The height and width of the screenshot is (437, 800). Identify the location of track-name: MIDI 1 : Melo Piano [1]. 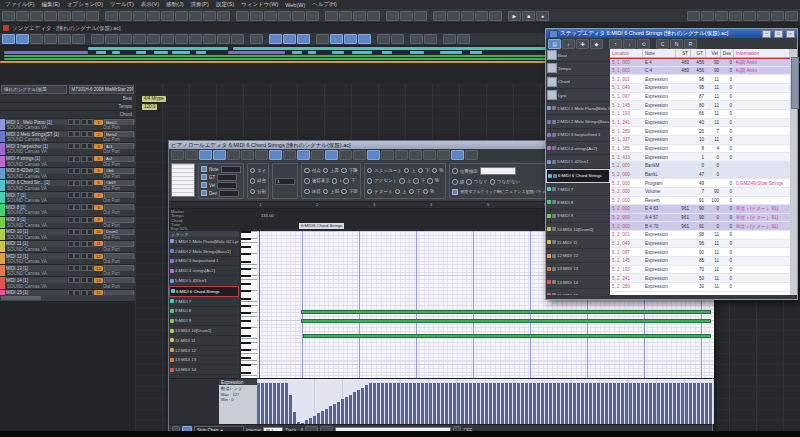
(36, 122).